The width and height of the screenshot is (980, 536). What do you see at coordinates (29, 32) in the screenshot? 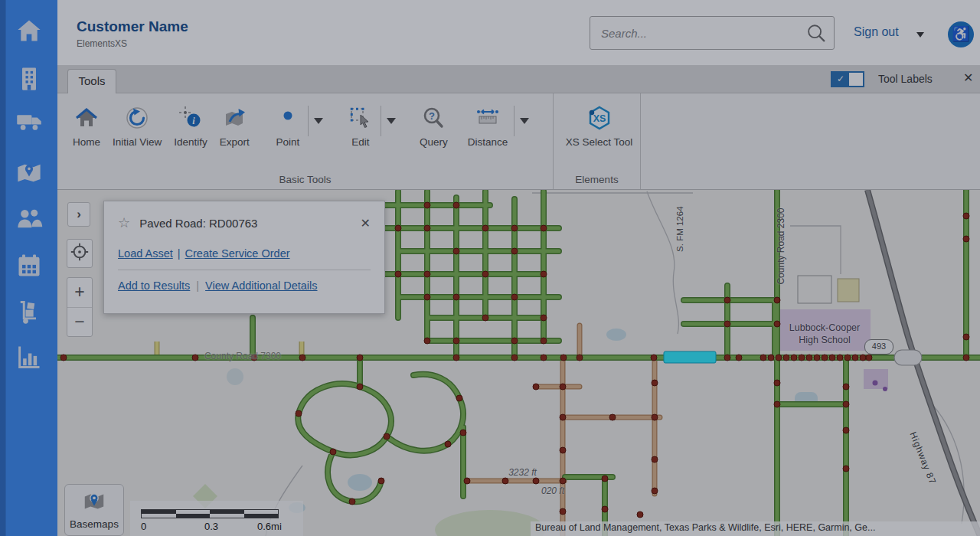
I see `sidebar-item-home` at bounding box center [29, 32].